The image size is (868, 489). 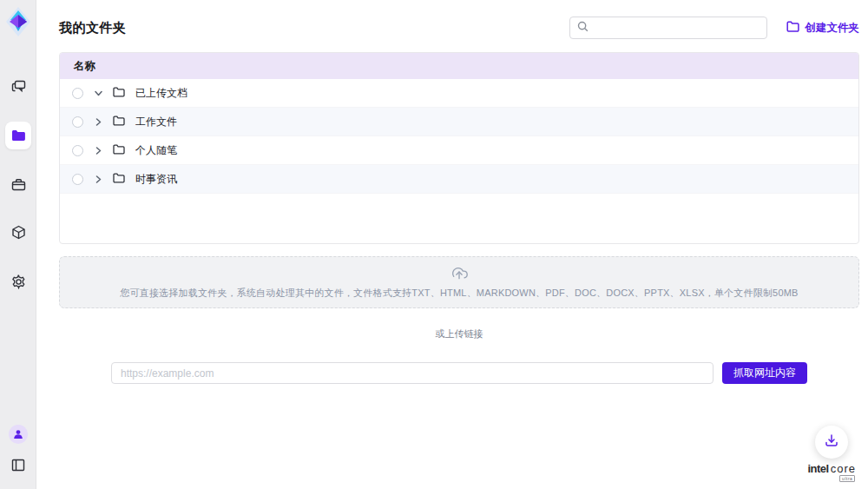 I want to click on chevron-down-icon, so click(x=98, y=93).